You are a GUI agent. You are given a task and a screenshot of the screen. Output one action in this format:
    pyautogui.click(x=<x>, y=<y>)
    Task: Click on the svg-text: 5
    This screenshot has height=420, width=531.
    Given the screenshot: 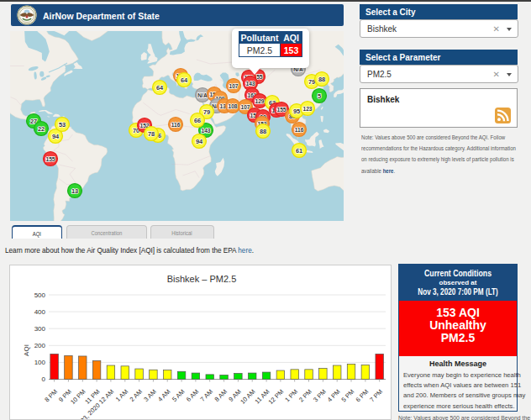 What is the action you would take?
    pyautogui.click(x=319, y=96)
    